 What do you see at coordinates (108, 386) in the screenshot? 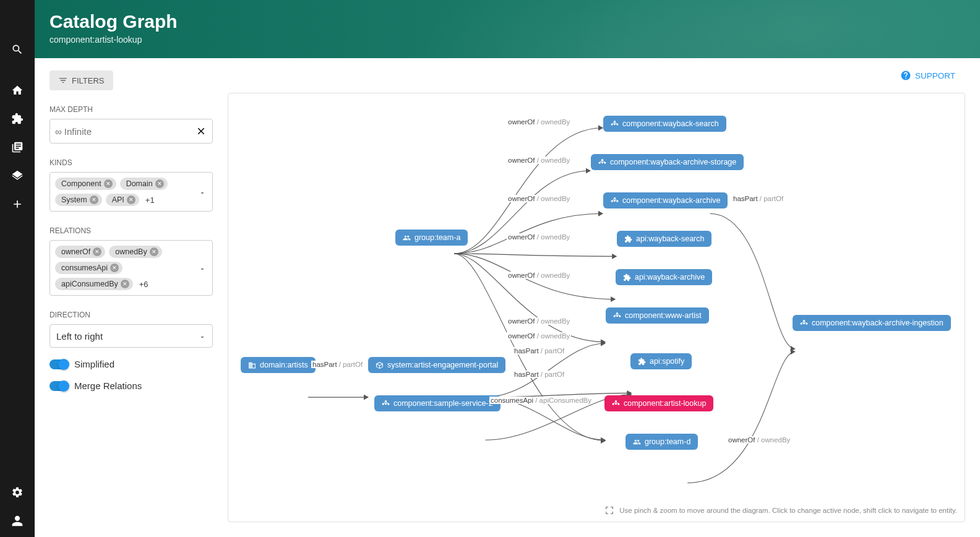
I see `merge-label: Merge Relations` at bounding box center [108, 386].